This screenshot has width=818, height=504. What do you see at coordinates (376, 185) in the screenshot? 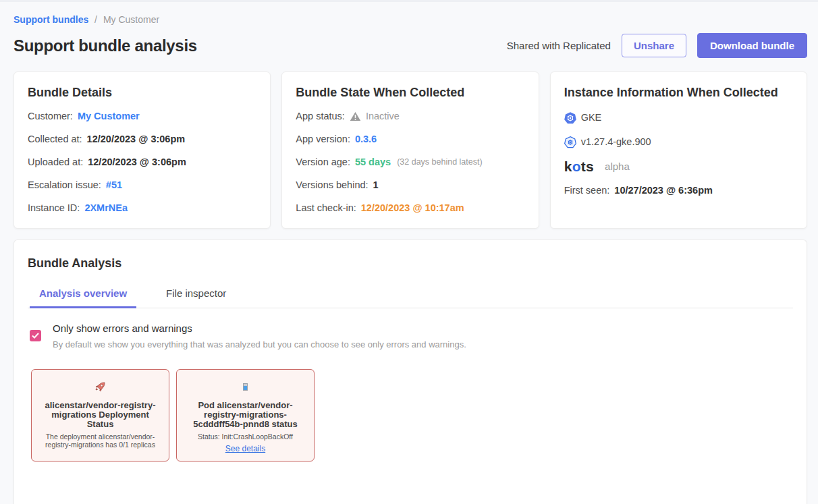
I see `versions-behind-value: 1` at bounding box center [376, 185].